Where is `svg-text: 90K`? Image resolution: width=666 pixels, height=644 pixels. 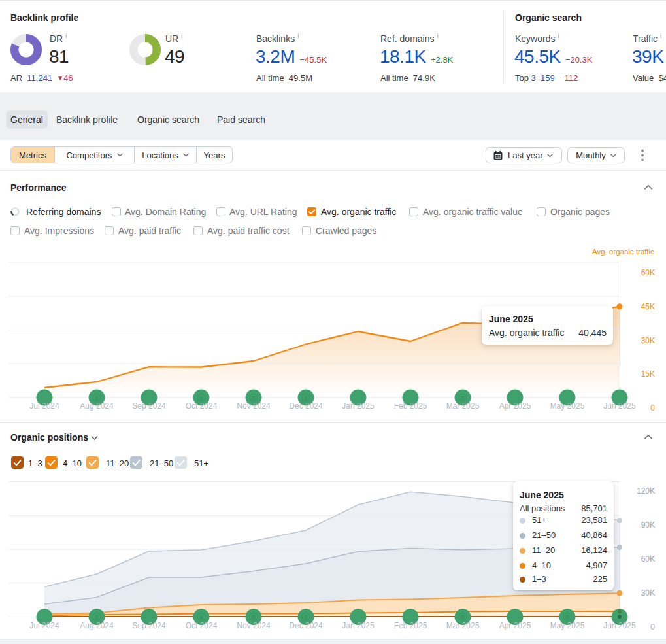
svg-text: 90K is located at coordinates (648, 525).